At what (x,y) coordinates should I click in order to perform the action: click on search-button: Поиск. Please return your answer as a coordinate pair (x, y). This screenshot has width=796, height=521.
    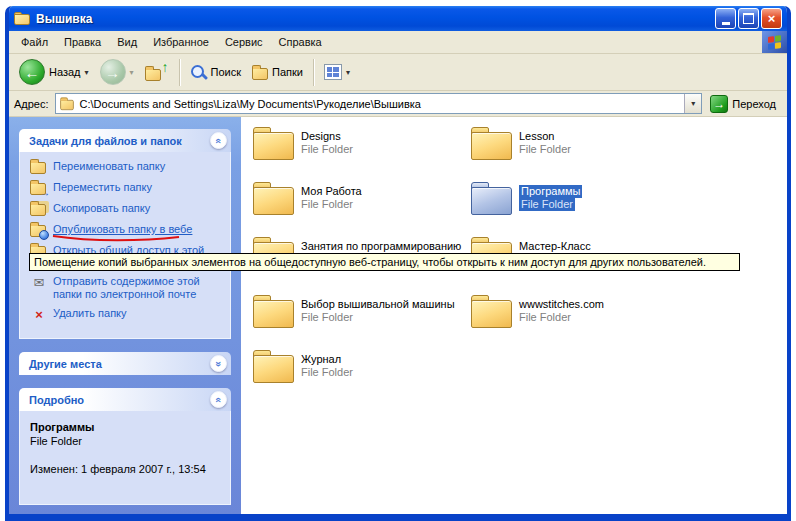
    Looking at the image, I should click on (216, 72).